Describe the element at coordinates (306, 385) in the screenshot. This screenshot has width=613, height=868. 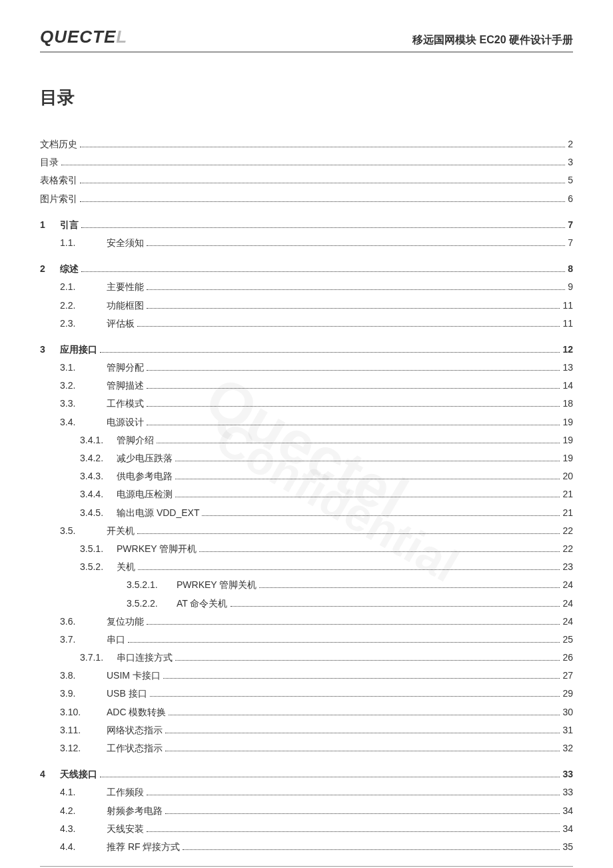
I see `toc-entry: 3.2.管脚描述14` at that location.